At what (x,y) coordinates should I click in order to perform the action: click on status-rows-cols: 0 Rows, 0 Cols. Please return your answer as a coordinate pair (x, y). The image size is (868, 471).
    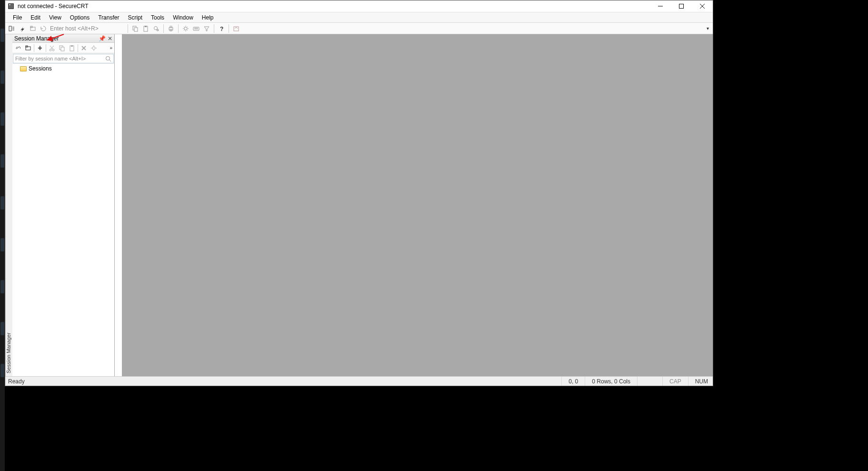
    Looking at the image, I should click on (611, 381).